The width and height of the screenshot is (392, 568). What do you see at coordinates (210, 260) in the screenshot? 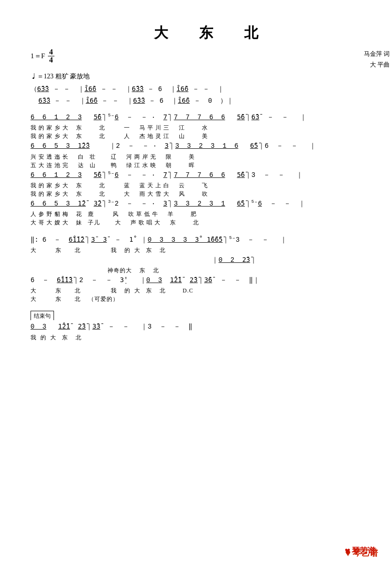
I see `ch-staff-2: ｜0 2 2̄3̄｜` at bounding box center [210, 260].